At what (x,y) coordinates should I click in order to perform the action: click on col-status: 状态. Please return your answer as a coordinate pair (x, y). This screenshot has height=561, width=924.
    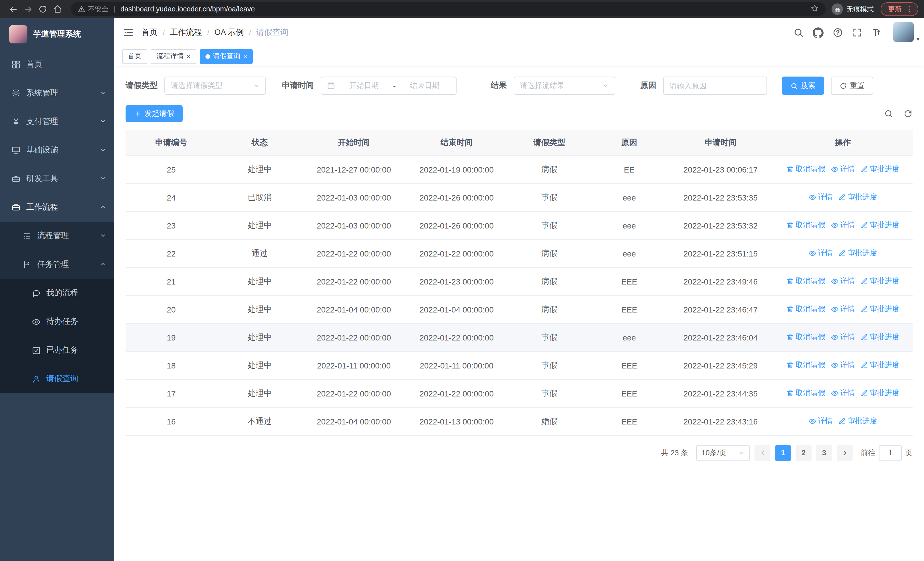
    Looking at the image, I should click on (260, 143).